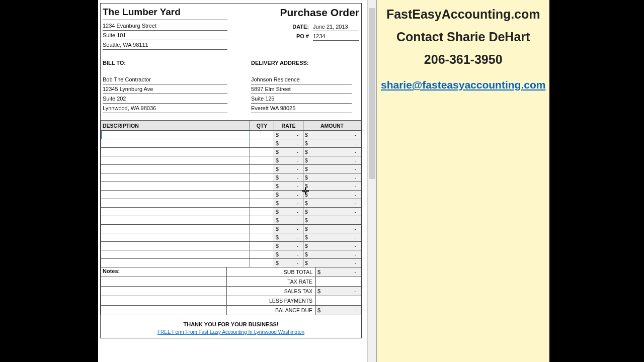 This screenshot has width=644, height=362. Describe the element at coordinates (165, 13) in the screenshot. I see `company-name: The Lumber Yard` at that location.